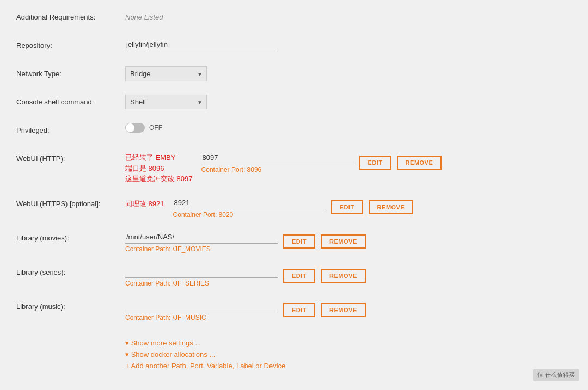  Describe the element at coordinates (391, 207) in the screenshot. I see `webui-https-remove-button: REMOVE` at that location.